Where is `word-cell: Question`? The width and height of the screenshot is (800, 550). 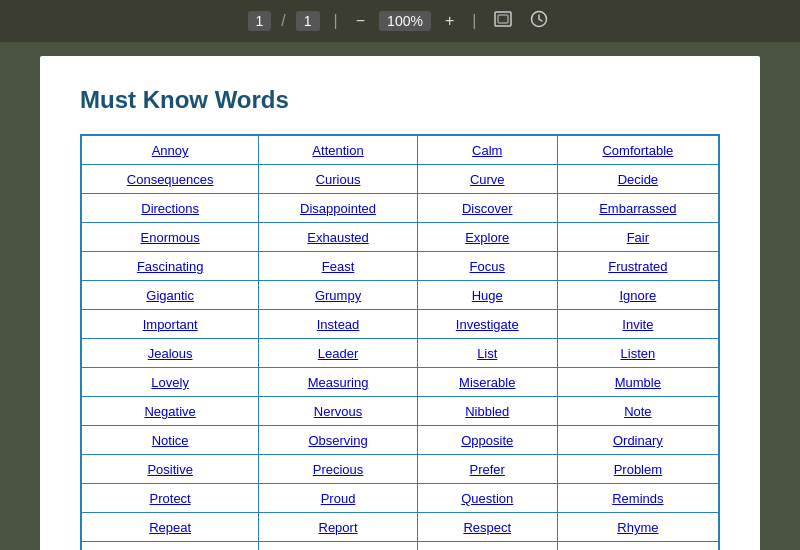
word-cell: Question is located at coordinates (487, 498).